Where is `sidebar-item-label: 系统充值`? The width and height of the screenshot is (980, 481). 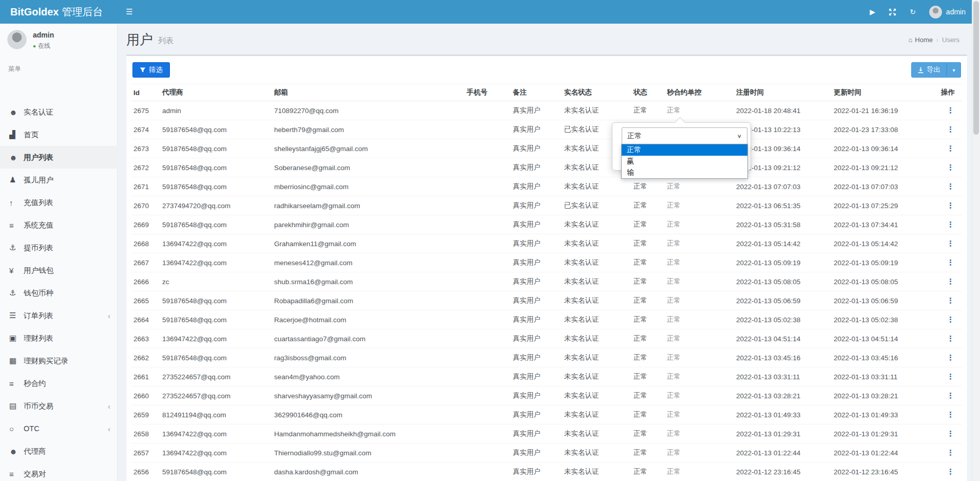
sidebar-item-label: 系统充值 is located at coordinates (39, 225).